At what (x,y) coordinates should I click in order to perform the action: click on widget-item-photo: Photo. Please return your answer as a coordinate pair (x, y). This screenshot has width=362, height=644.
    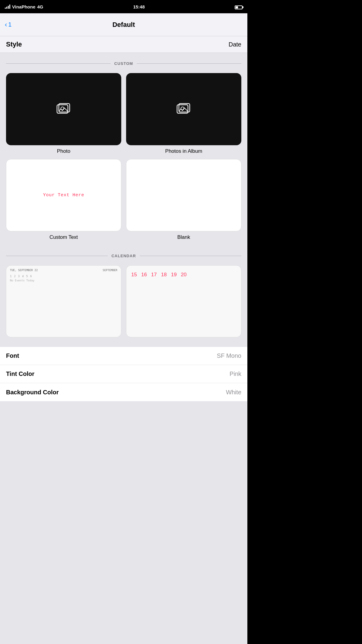
    Looking at the image, I should click on (64, 114).